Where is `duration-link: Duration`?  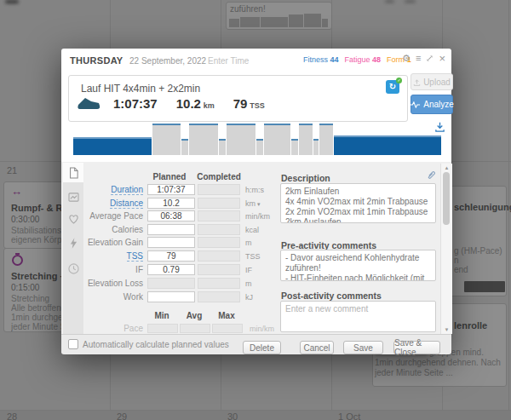 duration-link: Duration is located at coordinates (118, 189).